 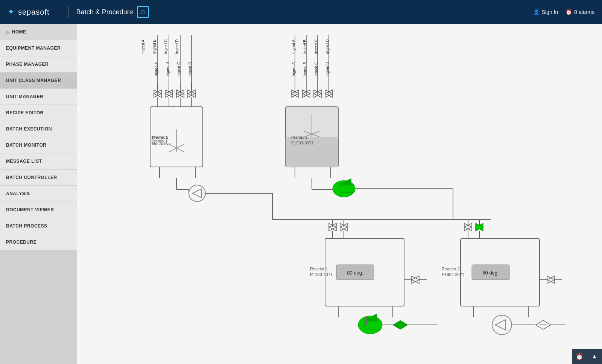 I want to click on batch-procedure-icon: ⬡, so click(x=143, y=12).